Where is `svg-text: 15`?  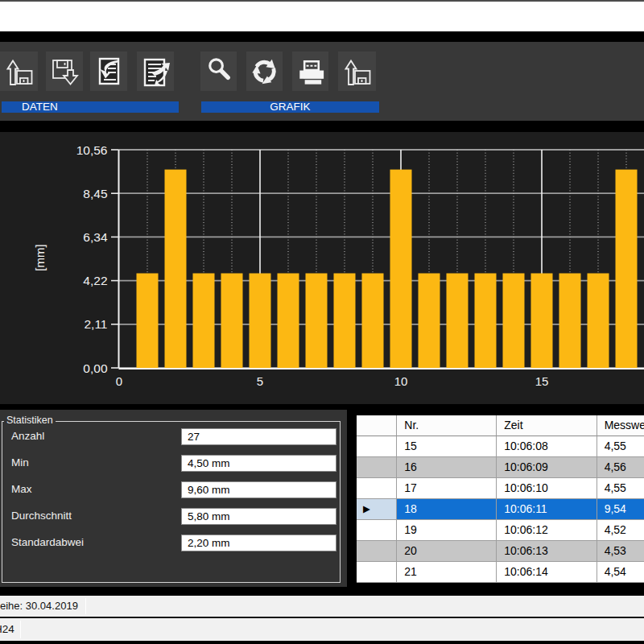
svg-text: 15 is located at coordinates (543, 382).